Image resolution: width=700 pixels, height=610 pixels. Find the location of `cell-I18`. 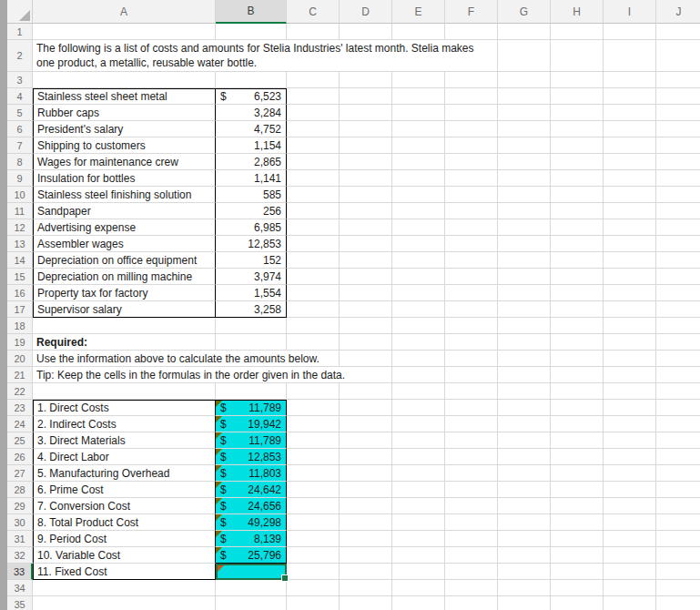

cell-I18 is located at coordinates (630, 326).